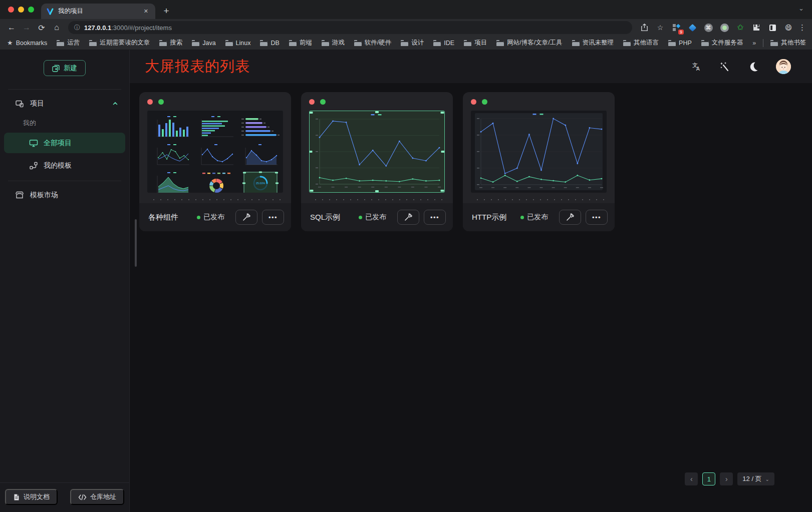  I want to click on chevron-up-icon, so click(115, 104).